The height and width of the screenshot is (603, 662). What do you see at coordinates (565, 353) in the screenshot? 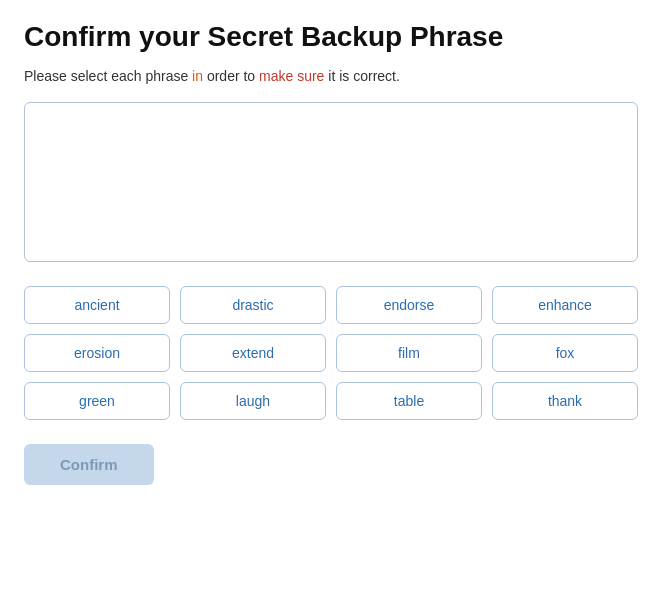
I see `word-button: fox` at bounding box center [565, 353].